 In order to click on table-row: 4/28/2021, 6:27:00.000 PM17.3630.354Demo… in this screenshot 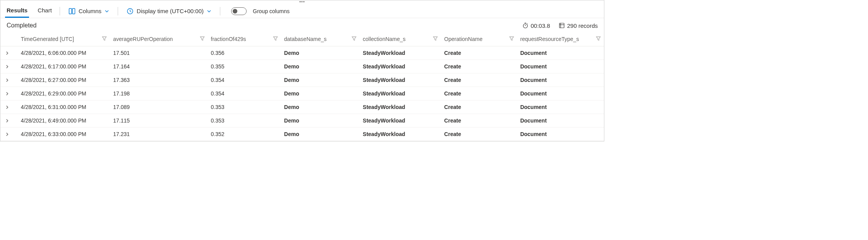, I will do `click(302, 80)`.